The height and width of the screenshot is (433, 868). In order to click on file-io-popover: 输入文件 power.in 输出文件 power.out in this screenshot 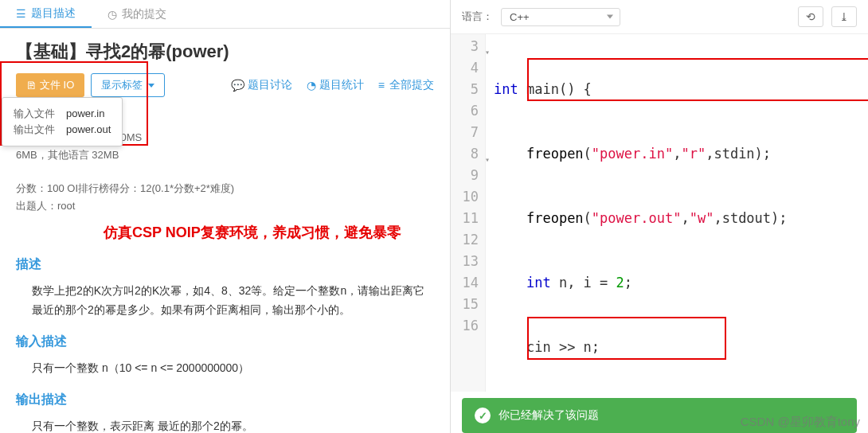, I will do `click(62, 122)`.